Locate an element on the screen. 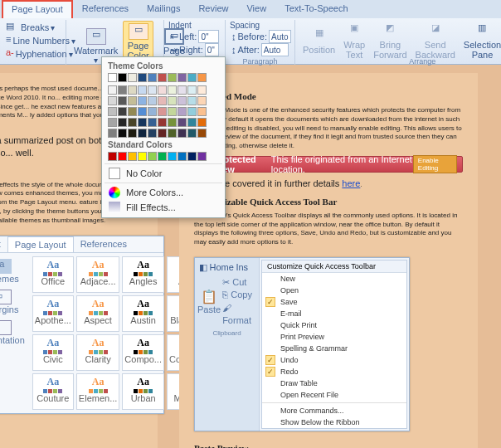 The image size is (501, 448). tab-mailings: Mailings is located at coordinates (163, 9).